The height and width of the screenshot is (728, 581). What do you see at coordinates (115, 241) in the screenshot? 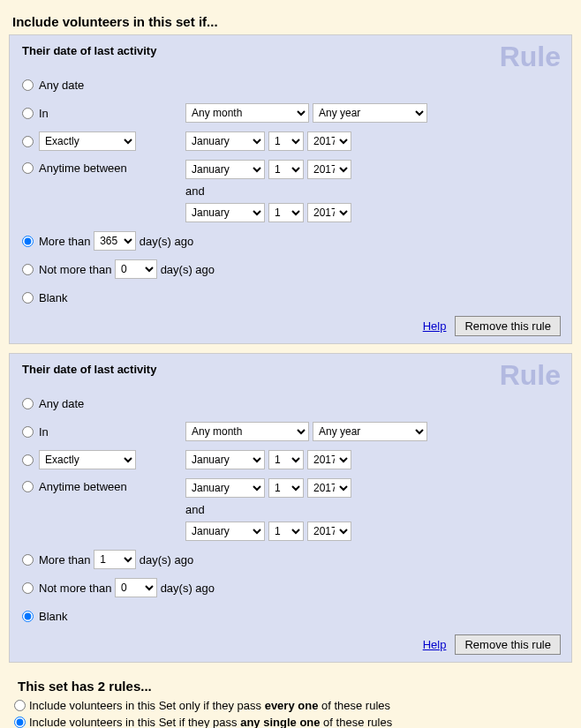
I see `select-more-than-days: 365` at bounding box center [115, 241].